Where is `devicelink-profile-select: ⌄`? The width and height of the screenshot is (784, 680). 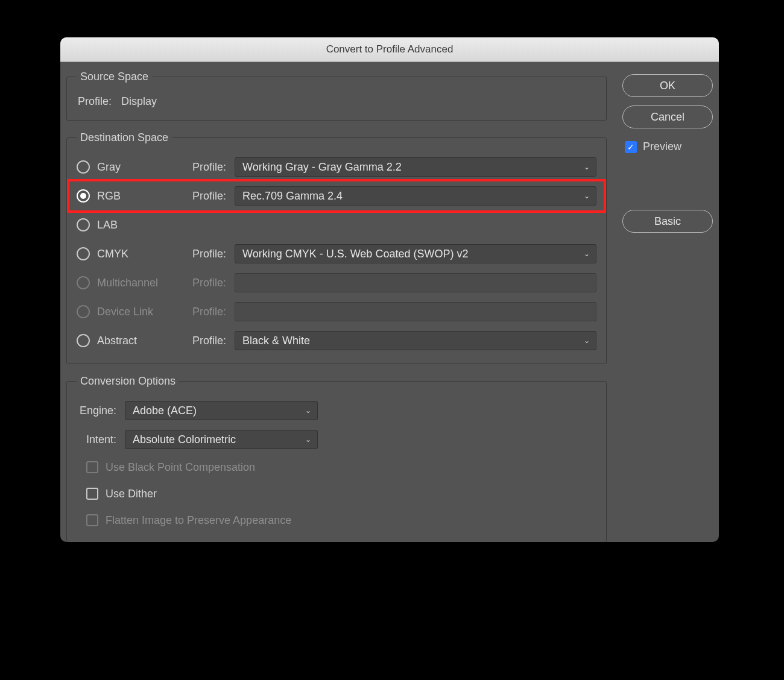 devicelink-profile-select: ⌄ is located at coordinates (416, 312).